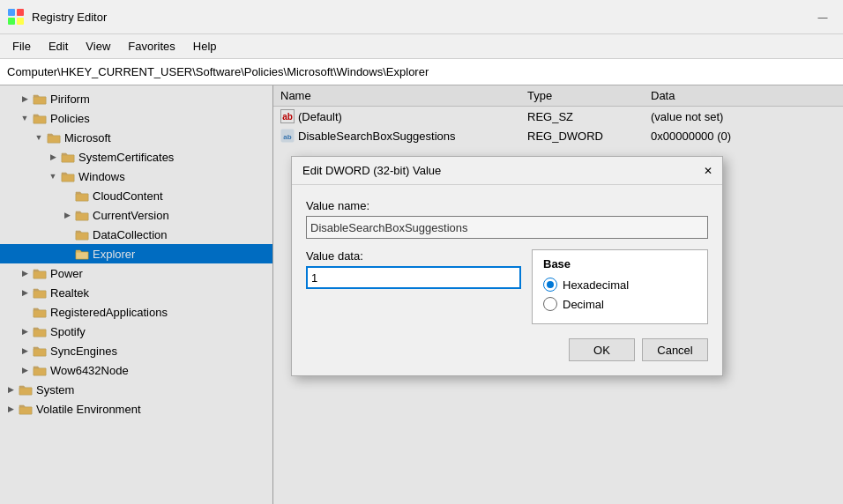 Image resolution: width=843 pixels, height=504 pixels. I want to click on value-data-row: Value data: Base Hexadecimal, so click(507, 287).